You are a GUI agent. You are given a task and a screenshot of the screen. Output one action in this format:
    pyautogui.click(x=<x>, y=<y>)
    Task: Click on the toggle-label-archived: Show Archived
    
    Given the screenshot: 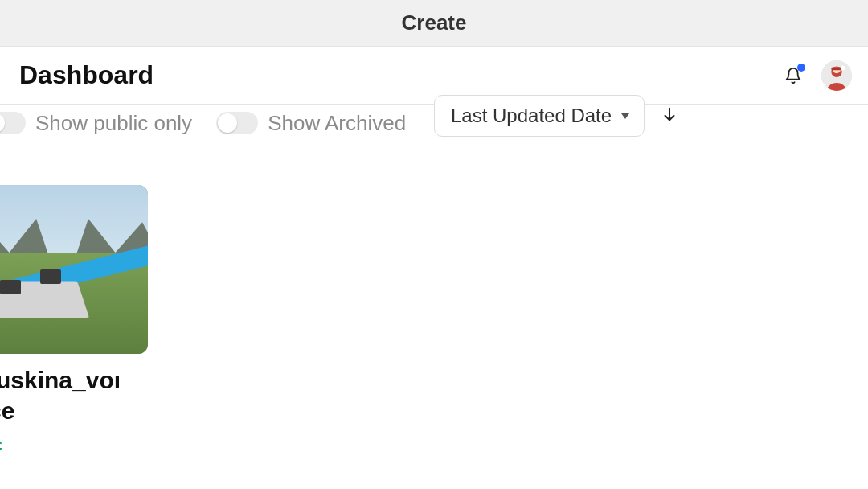 What is the action you would take?
    pyautogui.click(x=337, y=123)
    